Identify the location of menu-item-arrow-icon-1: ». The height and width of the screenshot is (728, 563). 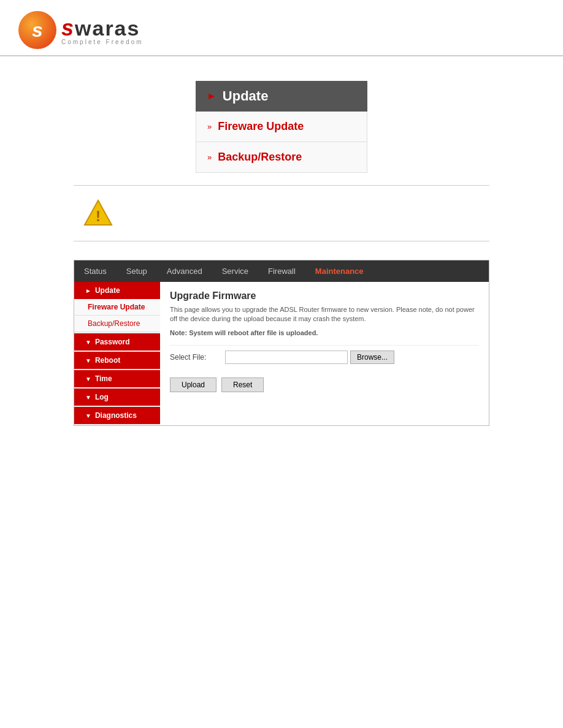
(210, 126).